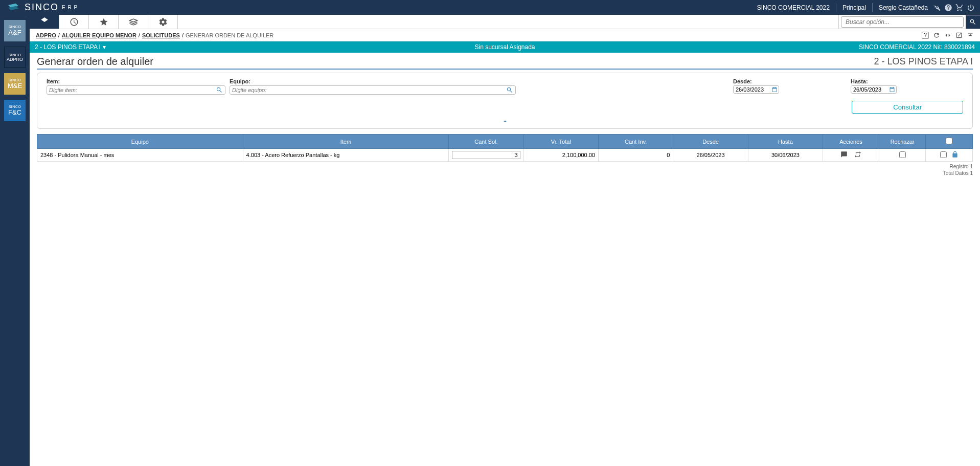 Image resolution: width=980 pixels, height=466 pixels. Describe the element at coordinates (505, 148) in the screenshot. I see `results-table: Equipo Item Cant Sol. Vr. Total Cant Inv…` at that location.